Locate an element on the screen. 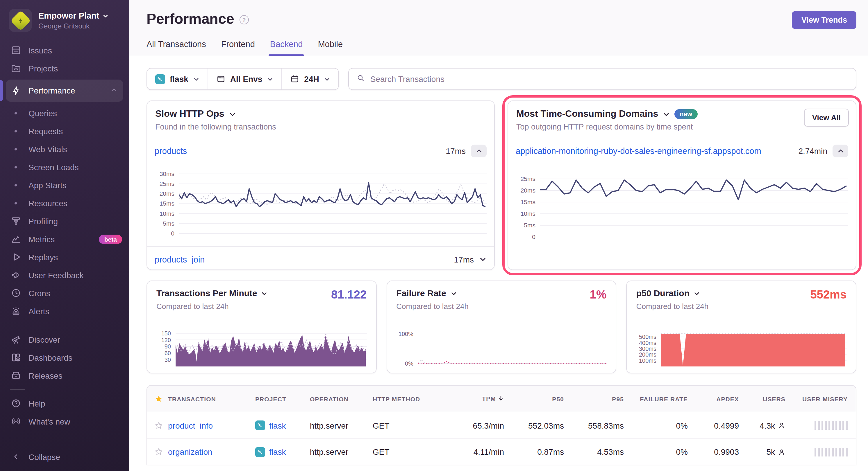 The image size is (868, 471). column-header-operation: OPERATION is located at coordinates (341, 399).